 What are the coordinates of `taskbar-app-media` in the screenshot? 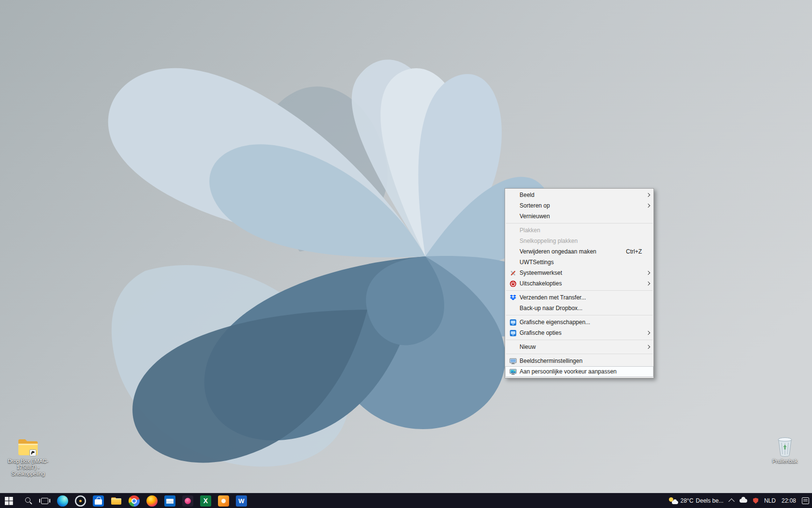 It's located at (188, 501).